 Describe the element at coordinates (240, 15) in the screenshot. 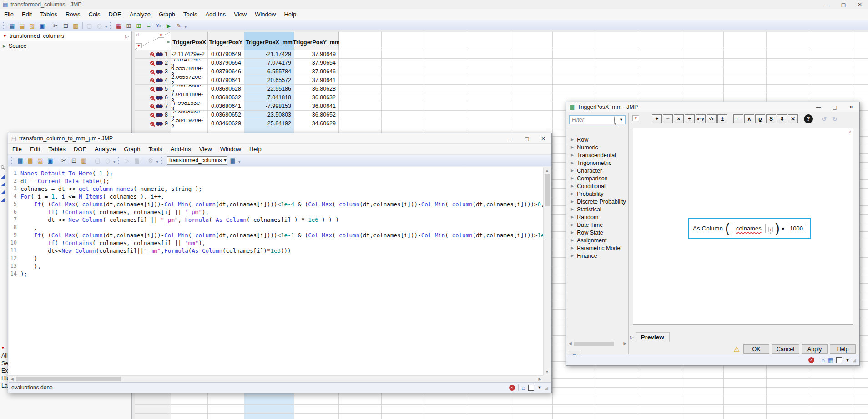

I see `main-menu-view: View` at that location.